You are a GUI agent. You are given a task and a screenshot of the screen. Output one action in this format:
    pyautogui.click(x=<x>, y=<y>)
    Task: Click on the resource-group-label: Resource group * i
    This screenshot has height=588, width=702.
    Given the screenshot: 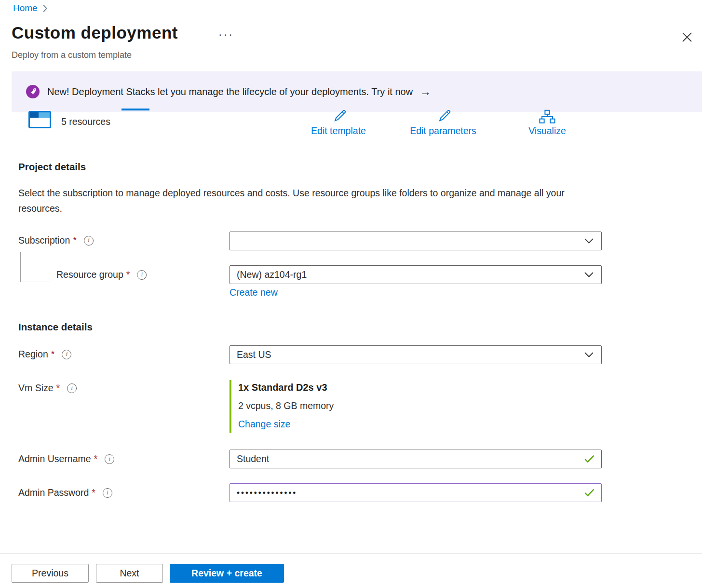 What is the action you would take?
    pyautogui.click(x=101, y=275)
    